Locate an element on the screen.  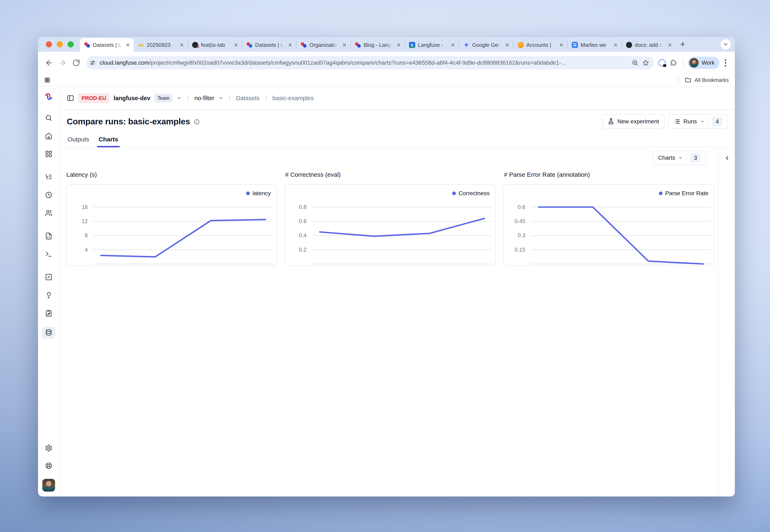
zoom-window-button is located at coordinates (71, 44).